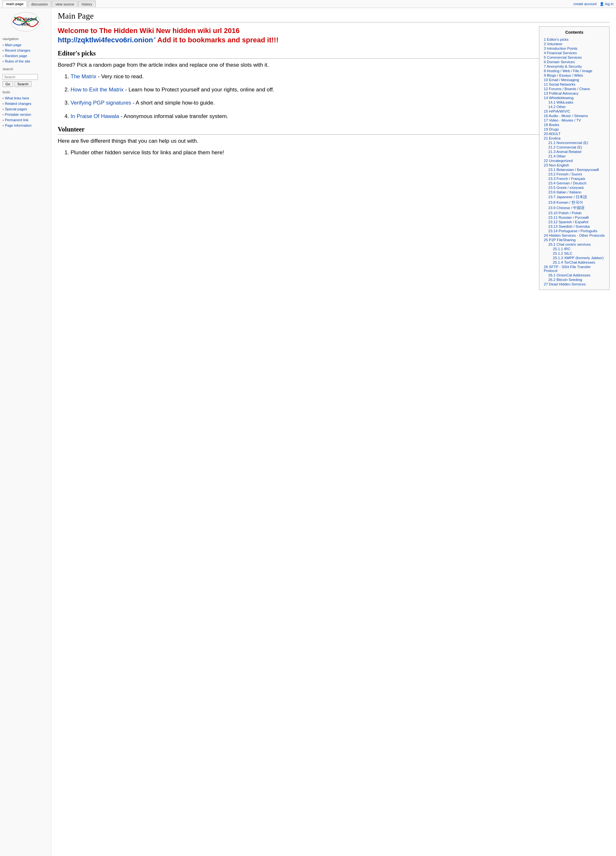 The height and width of the screenshot is (856, 616). I want to click on toc-link: 23 Non-English, so click(556, 165).